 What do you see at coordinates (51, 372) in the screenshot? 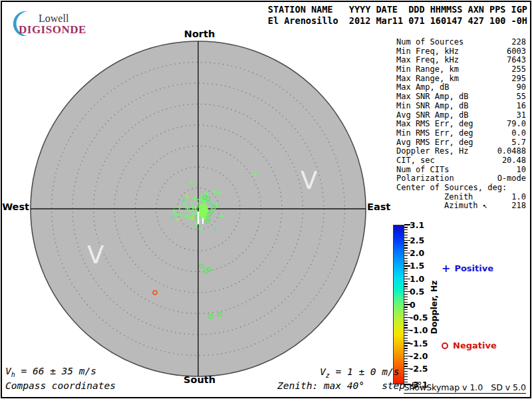
I see `horizontal-velocity-readout: Vh = 66 ± 35 m/s` at bounding box center [51, 372].